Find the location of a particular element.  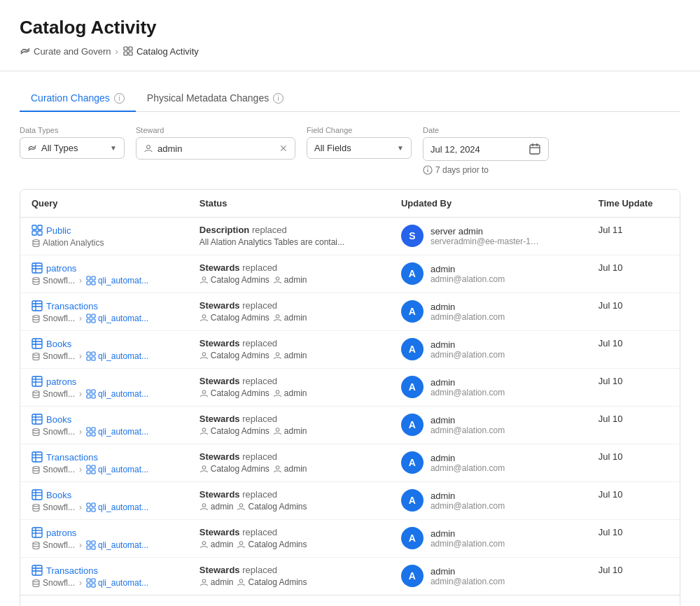

status-detail: All Alation Analytics Tables are contai.… is located at coordinates (284, 242).